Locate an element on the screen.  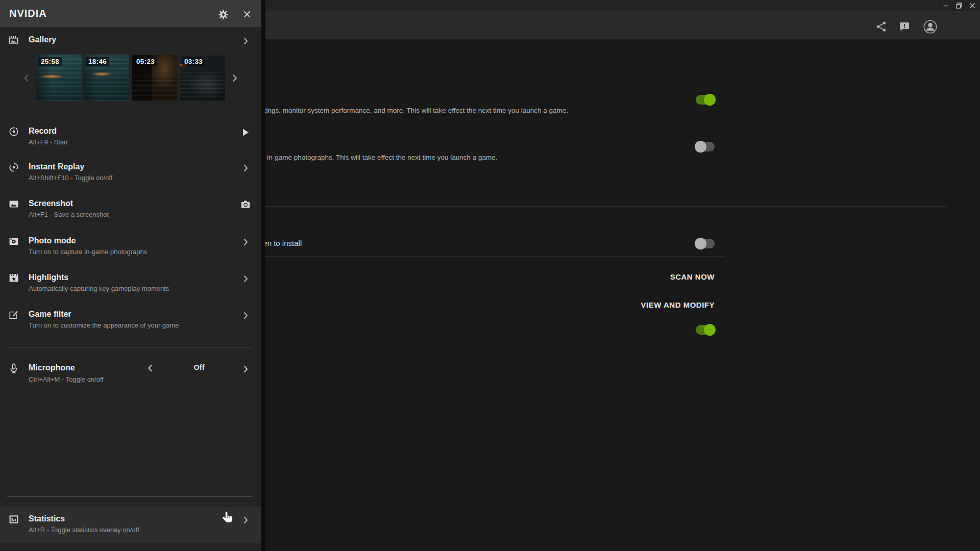
video-duration-badge: 25:58 is located at coordinates (50, 61).